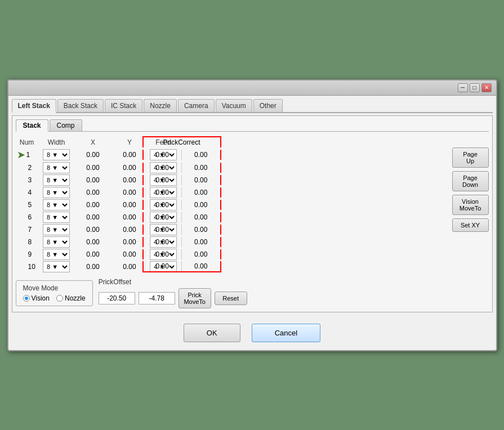 This screenshot has height=430, width=504. What do you see at coordinates (30, 205) in the screenshot?
I see `row-num: 5` at bounding box center [30, 205].